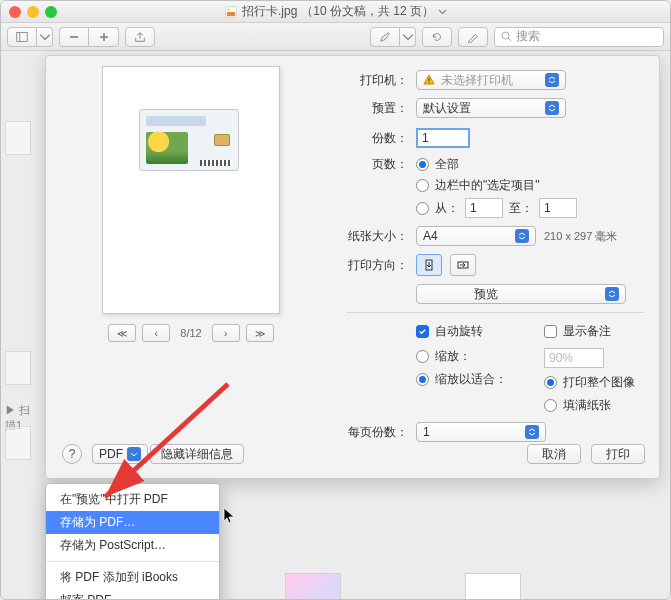 This screenshot has width=671, height=600. I want to click on paper-size-value: A4, so click(430, 236).